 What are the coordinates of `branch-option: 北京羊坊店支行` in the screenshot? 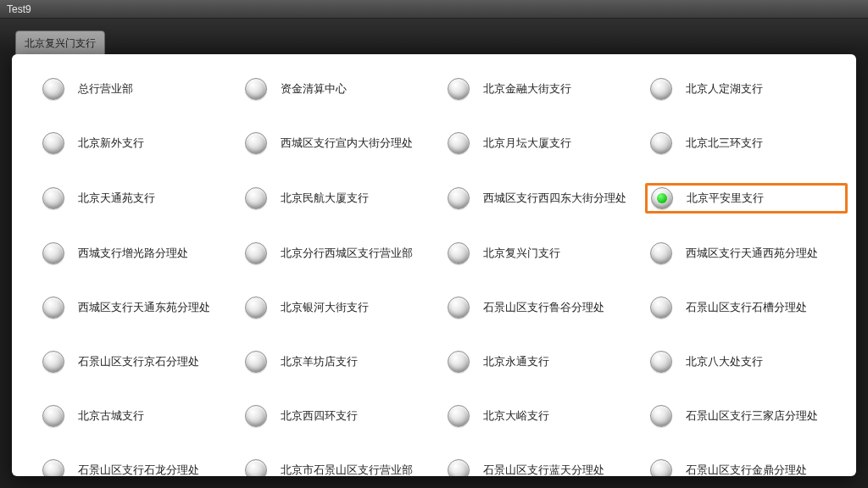 It's located at (341, 362).